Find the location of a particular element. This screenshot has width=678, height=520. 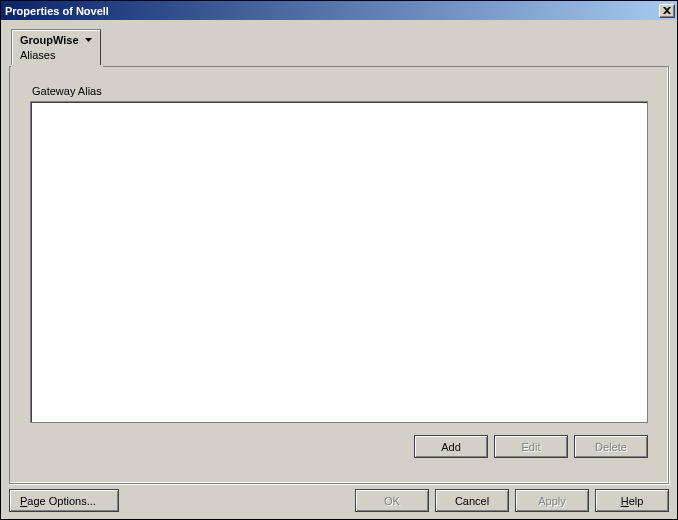

panel-button-row: Add Edit Delete is located at coordinates (339, 446).